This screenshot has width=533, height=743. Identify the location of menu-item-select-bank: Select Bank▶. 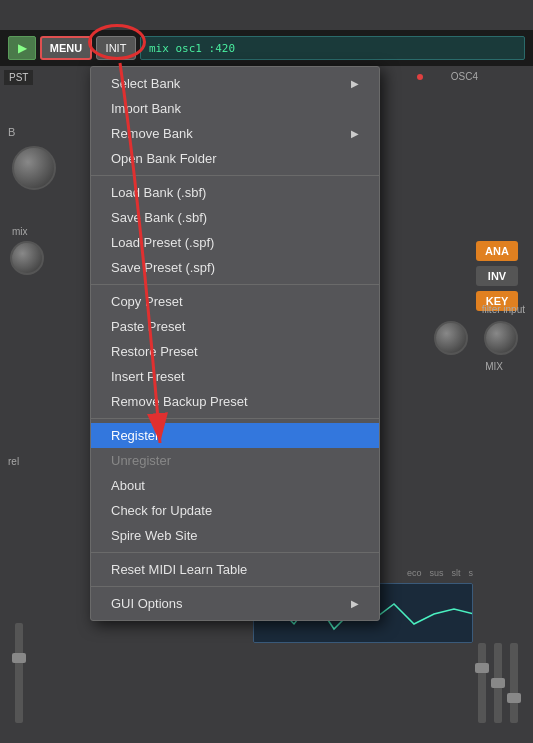
(235, 84).